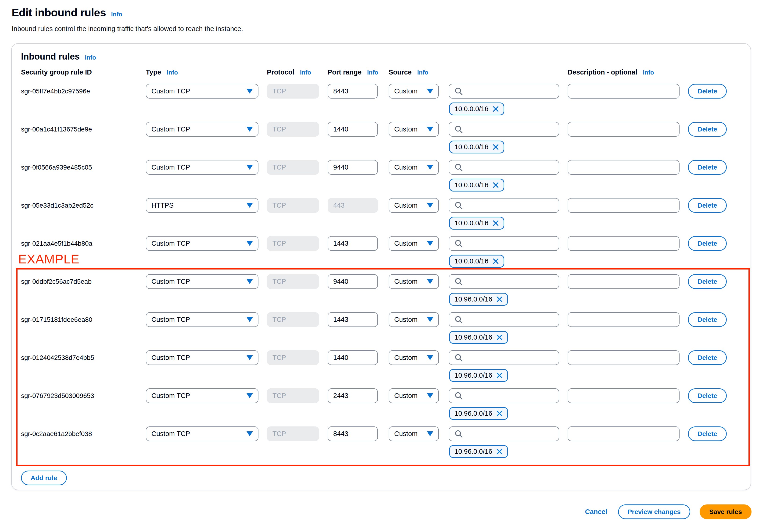 The width and height of the screenshot is (766, 532). I want to click on cidr-tag: 10.0.0.0/16, so click(477, 147).